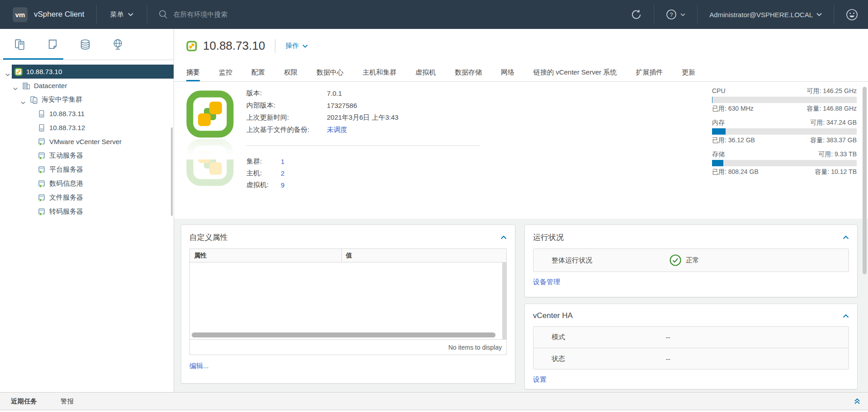 Image resolution: width=868 pixels, height=412 pixels. What do you see at coordinates (337, 130) in the screenshot?
I see `backup-not-scheduled-link: 未调度` at bounding box center [337, 130].